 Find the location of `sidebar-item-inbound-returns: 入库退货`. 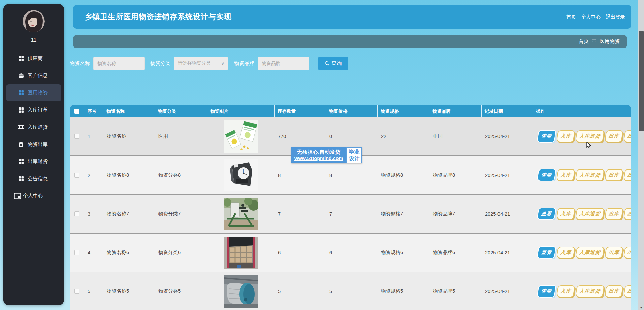

sidebar-item-inbound-returns: 入库退货 is located at coordinates (34, 127).